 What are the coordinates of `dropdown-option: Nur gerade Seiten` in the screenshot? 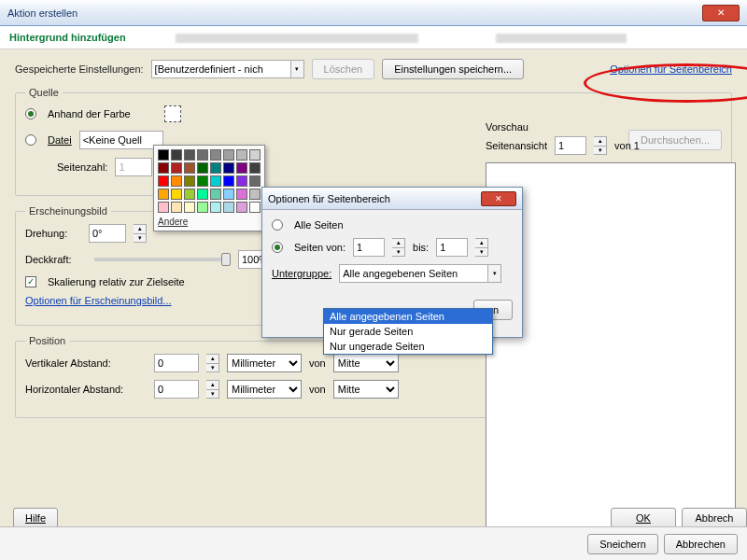 It's located at (408, 331).